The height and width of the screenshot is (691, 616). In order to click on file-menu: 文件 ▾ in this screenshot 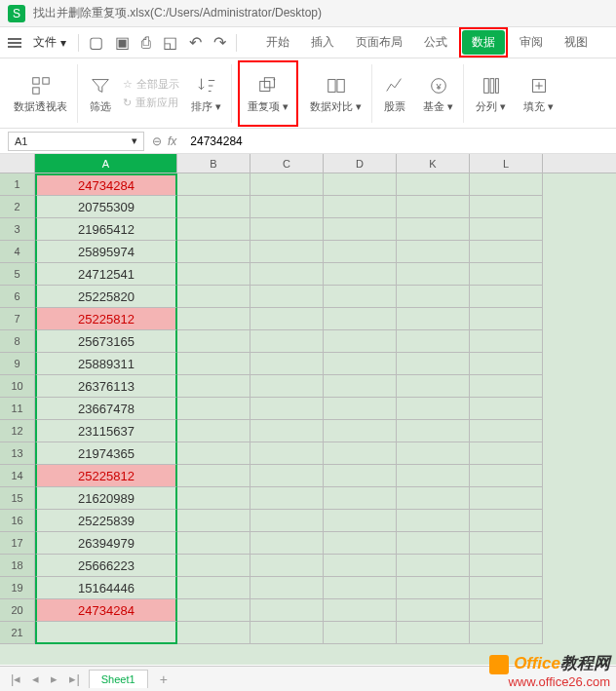, I will do `click(50, 43)`.